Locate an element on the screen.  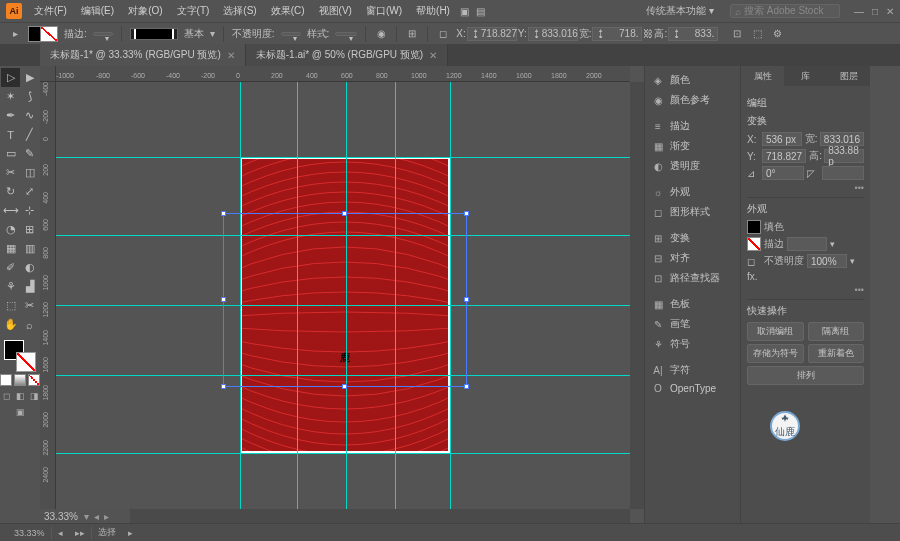
zoom-value: 33.33% is located at coordinates (61, 516).